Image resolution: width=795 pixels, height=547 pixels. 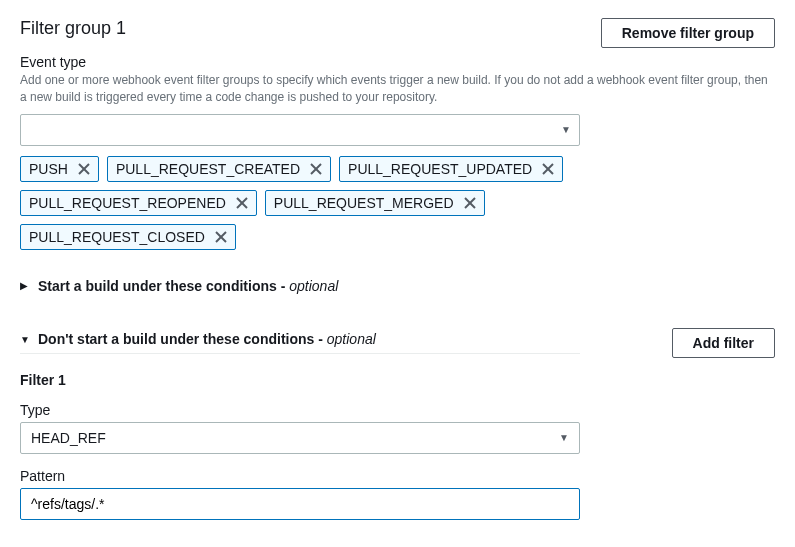 What do you see at coordinates (117, 237) in the screenshot?
I see `tag-label: PULL_REQUEST_CLOSED` at bounding box center [117, 237].